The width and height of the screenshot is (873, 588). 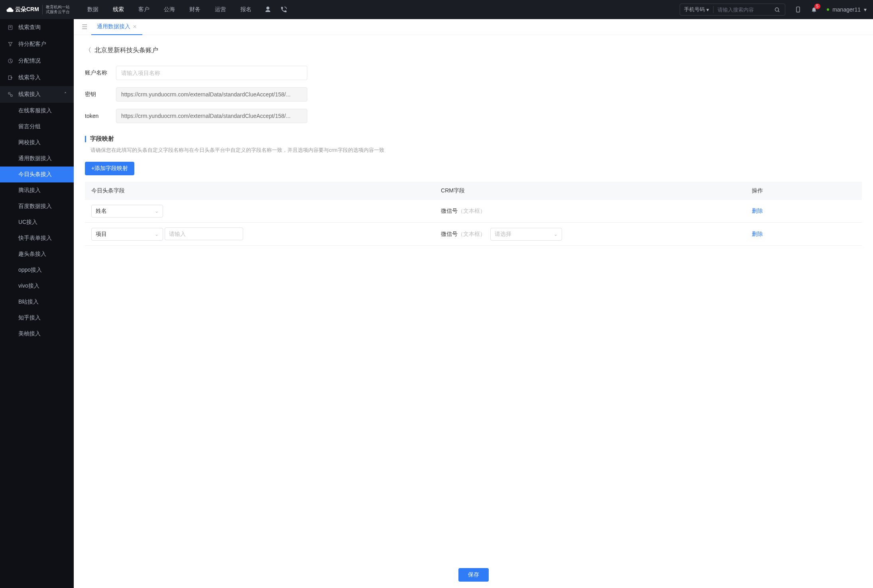 What do you see at coordinates (474, 575) in the screenshot?
I see `page-footer: 保存` at bounding box center [474, 575].